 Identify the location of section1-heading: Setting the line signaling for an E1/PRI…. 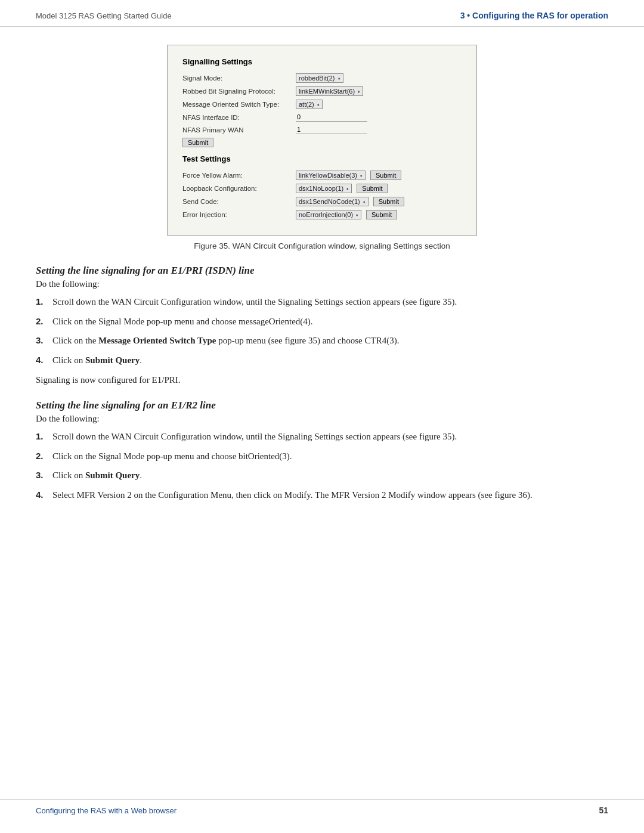
(322, 271).